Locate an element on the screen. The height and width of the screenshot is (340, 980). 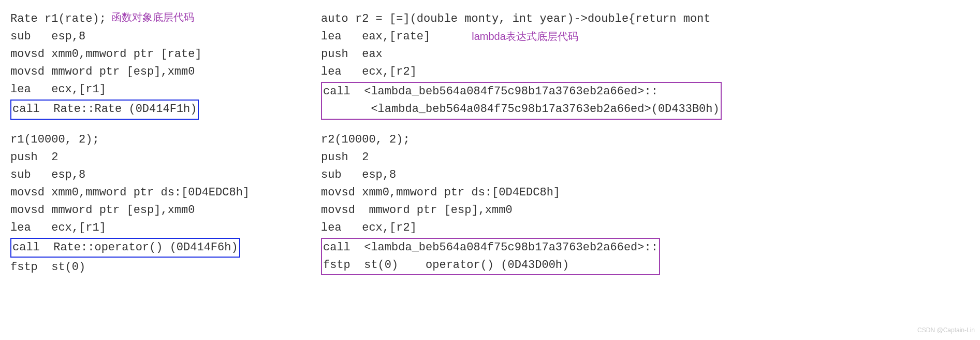
left-call-op: call Rate::operator() (0D414F6h) is located at coordinates (125, 248).